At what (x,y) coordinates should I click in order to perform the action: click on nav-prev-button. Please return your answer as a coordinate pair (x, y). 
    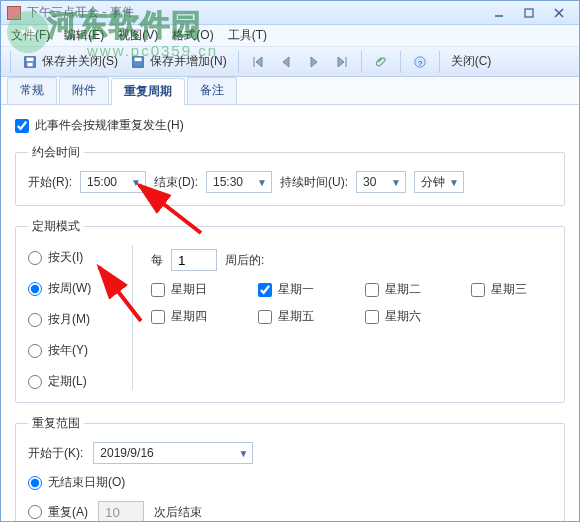
    Looking at the image, I should click on (286, 62).